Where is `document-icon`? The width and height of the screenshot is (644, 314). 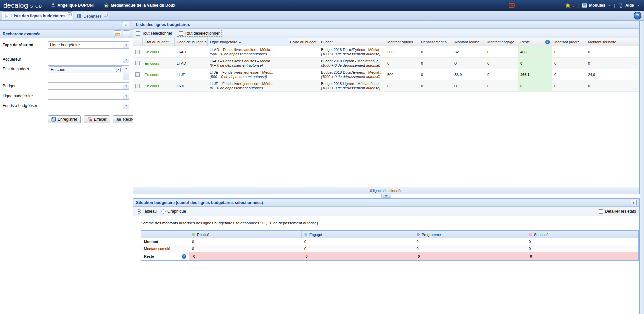 document-icon is located at coordinates (7, 16).